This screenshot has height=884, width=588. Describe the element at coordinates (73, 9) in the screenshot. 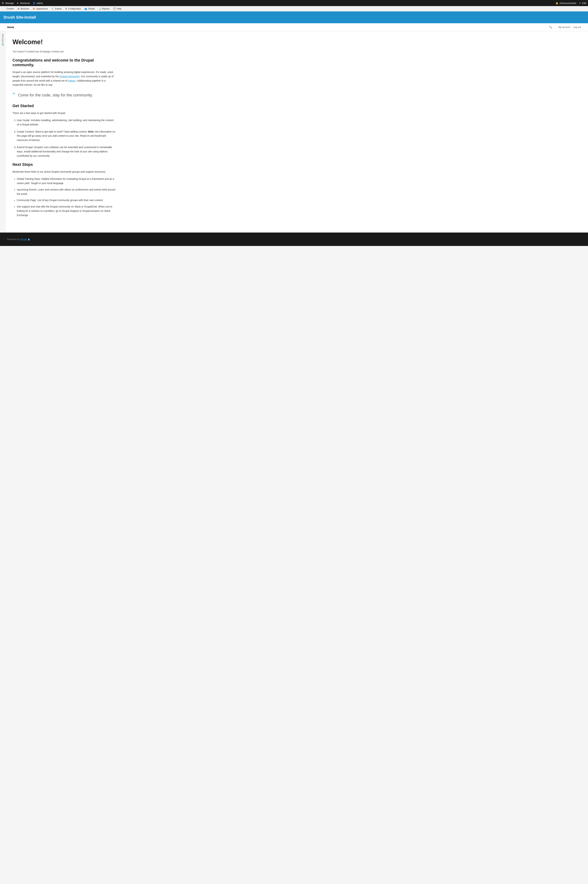

I see `nav-configuration: Configuration` at that location.